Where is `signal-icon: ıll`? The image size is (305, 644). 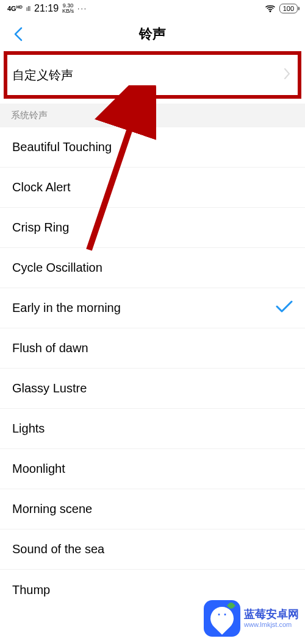
signal-icon: ıll is located at coordinates (28, 9).